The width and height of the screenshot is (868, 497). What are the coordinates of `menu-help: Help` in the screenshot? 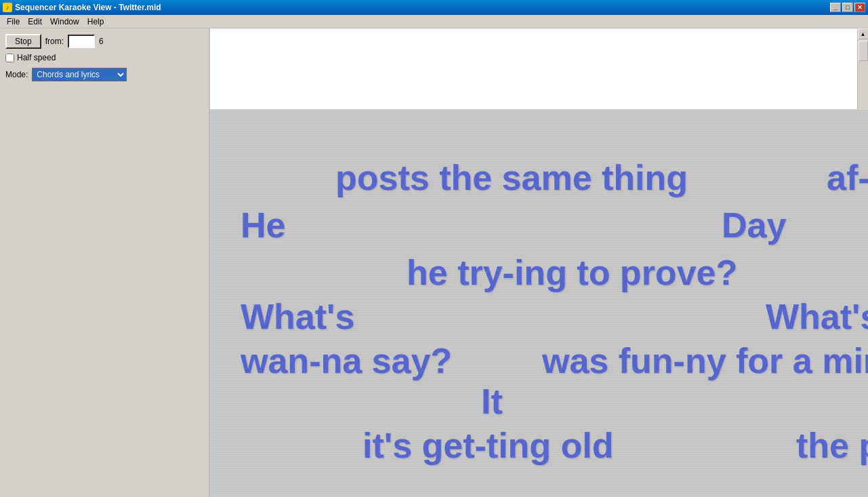 It's located at (96, 22).